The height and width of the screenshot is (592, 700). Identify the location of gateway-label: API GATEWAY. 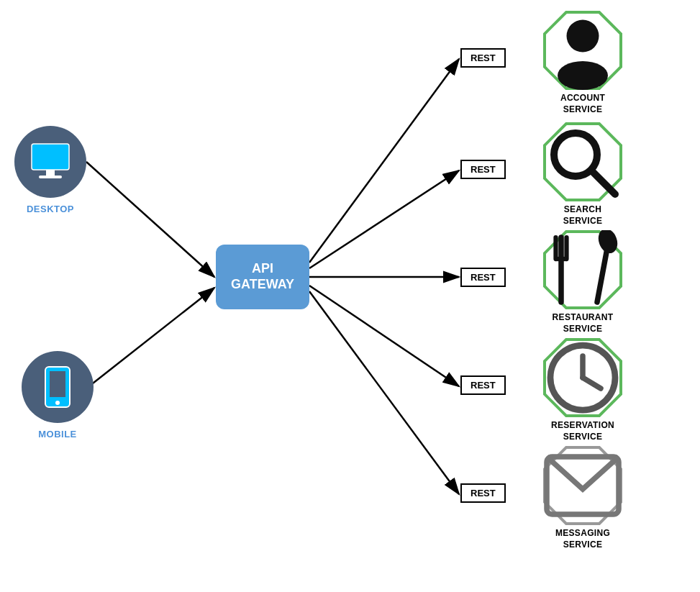
(263, 276).